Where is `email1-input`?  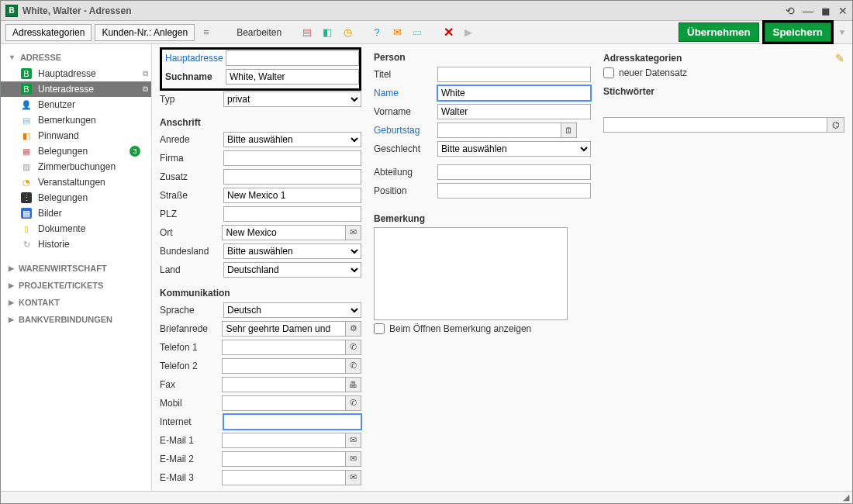
email1-input is located at coordinates (284, 440).